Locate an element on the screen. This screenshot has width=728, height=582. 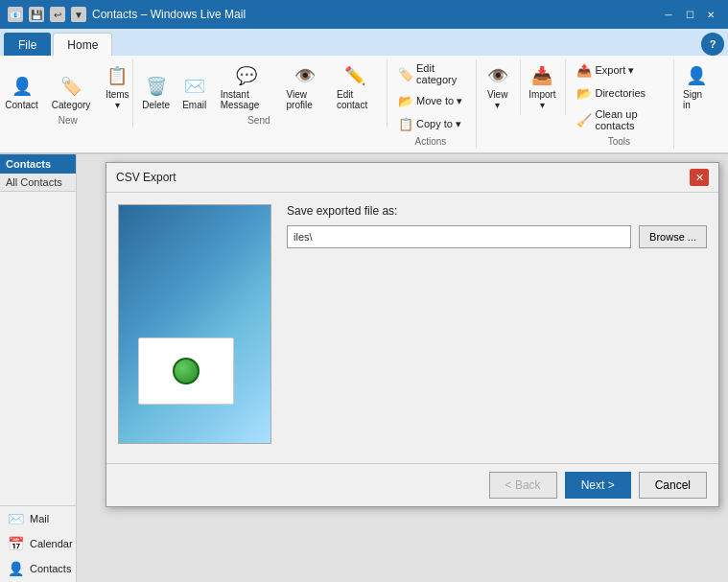
app-icon: 📧 is located at coordinates (15, 14).